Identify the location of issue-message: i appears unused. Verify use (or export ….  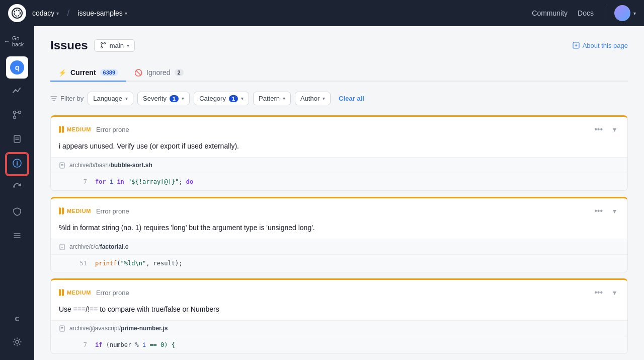
(339, 150).